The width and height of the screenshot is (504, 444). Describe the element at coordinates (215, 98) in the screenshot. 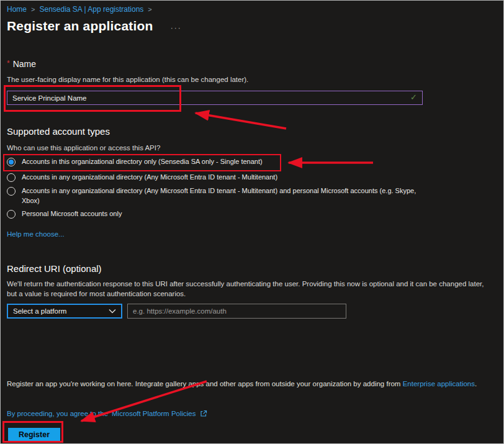

I see `name-input-container: ✓` at that location.